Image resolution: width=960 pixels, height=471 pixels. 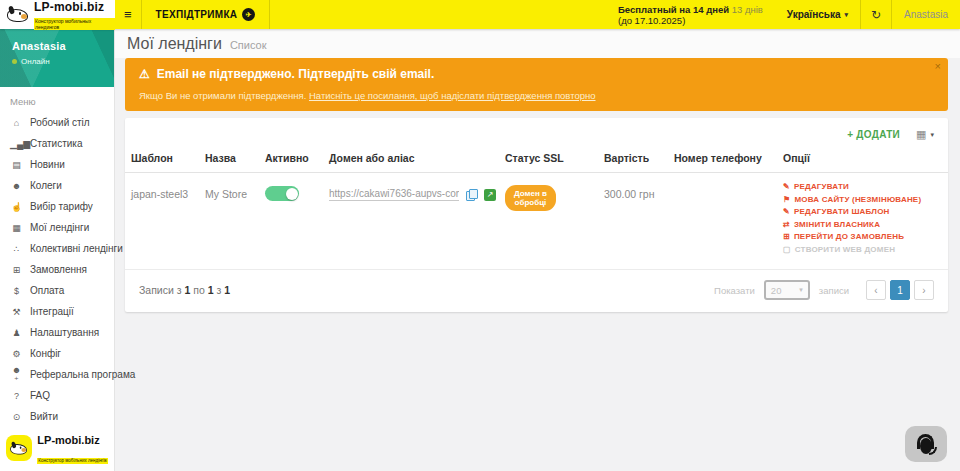 I want to click on trial-info: Бесплатный на 14 дней 13 днів (до 17.10.…, so click(x=696, y=14).